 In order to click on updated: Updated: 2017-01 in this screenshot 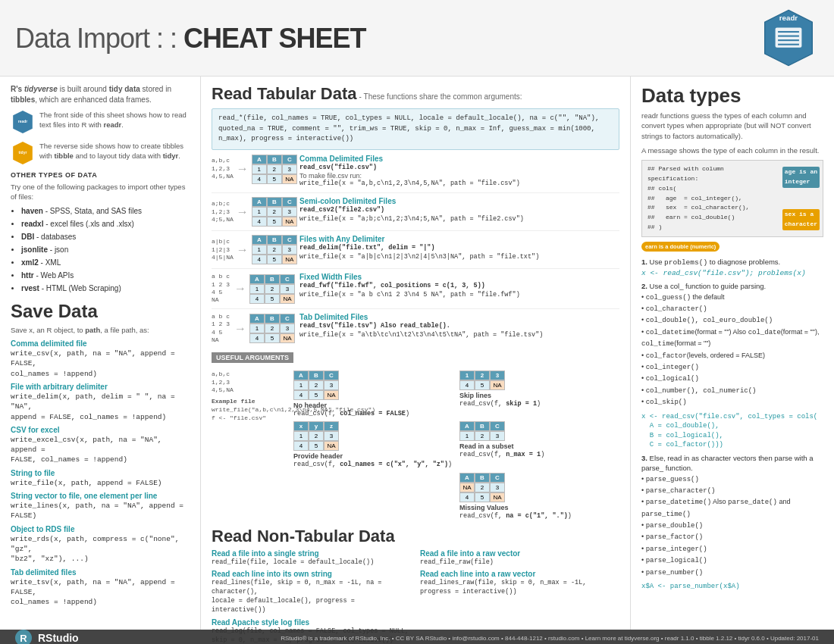, I will do `click(795, 638)`.